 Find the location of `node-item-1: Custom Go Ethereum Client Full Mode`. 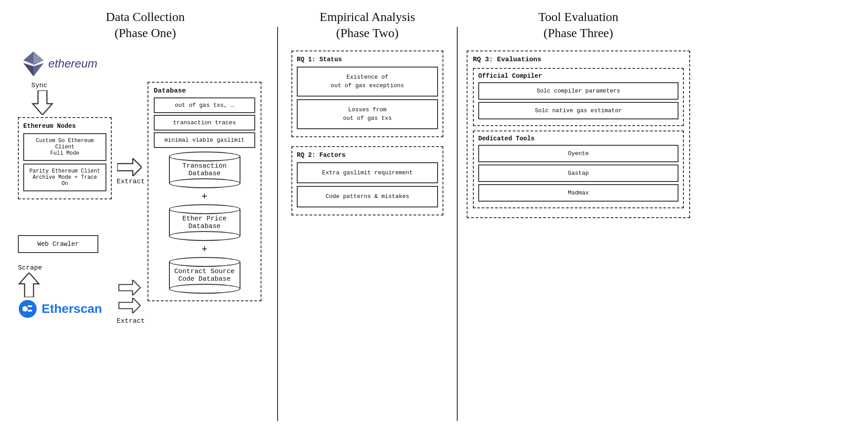

node-item-1: Custom Go Ethereum Client Full Mode is located at coordinates (65, 147).